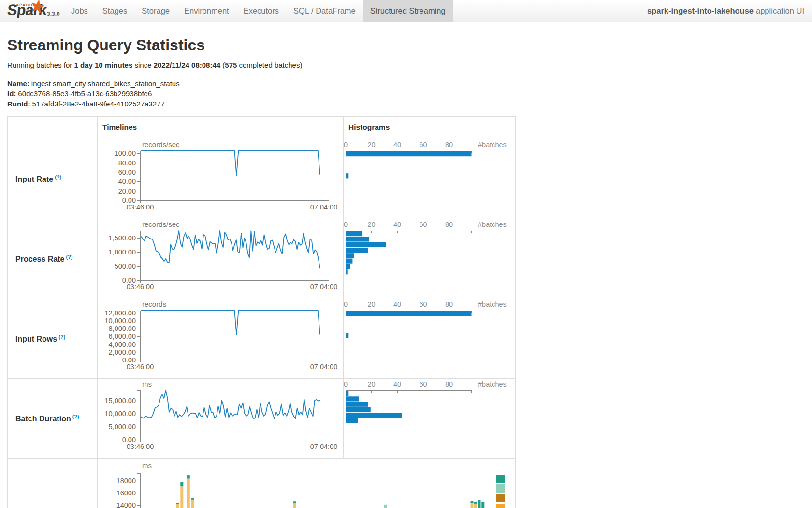  I want to click on batch-duration-histogram-cell: 020406080#batches, so click(429, 418).